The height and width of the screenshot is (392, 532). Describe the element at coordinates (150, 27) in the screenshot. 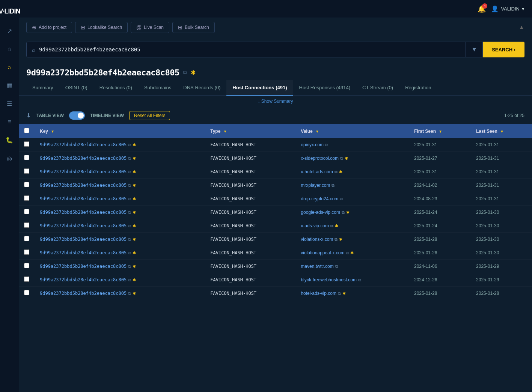

I see `live-scan-button: @ Live Scan` at that location.